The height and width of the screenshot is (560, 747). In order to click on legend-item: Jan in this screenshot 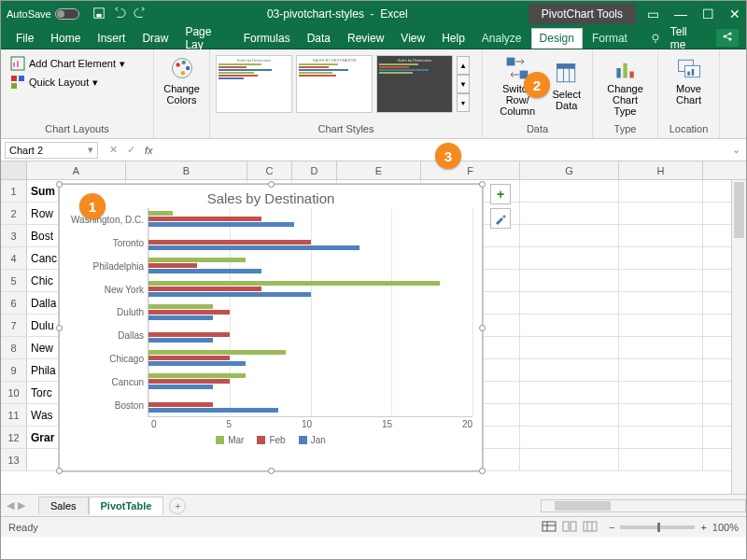, I will do `click(312, 441)`.